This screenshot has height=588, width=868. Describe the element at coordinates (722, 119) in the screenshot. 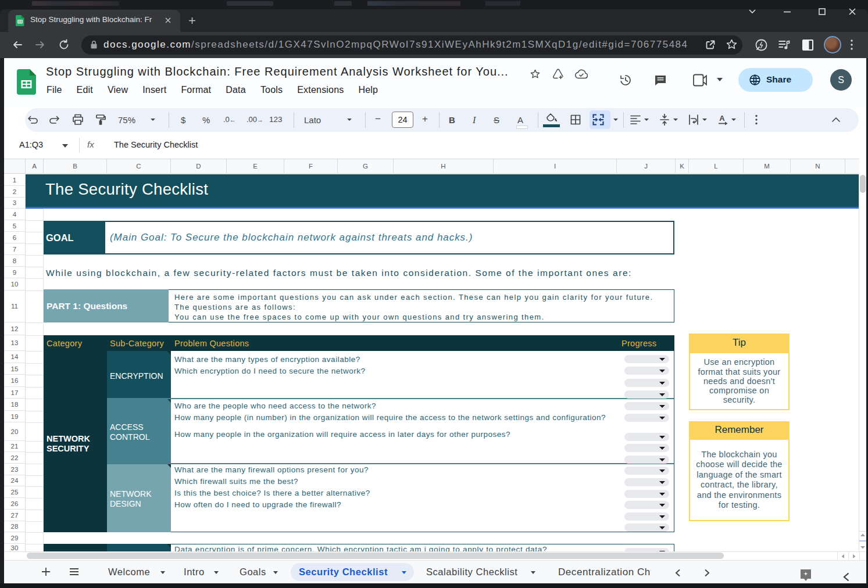

I see `svg-text: A` at that location.